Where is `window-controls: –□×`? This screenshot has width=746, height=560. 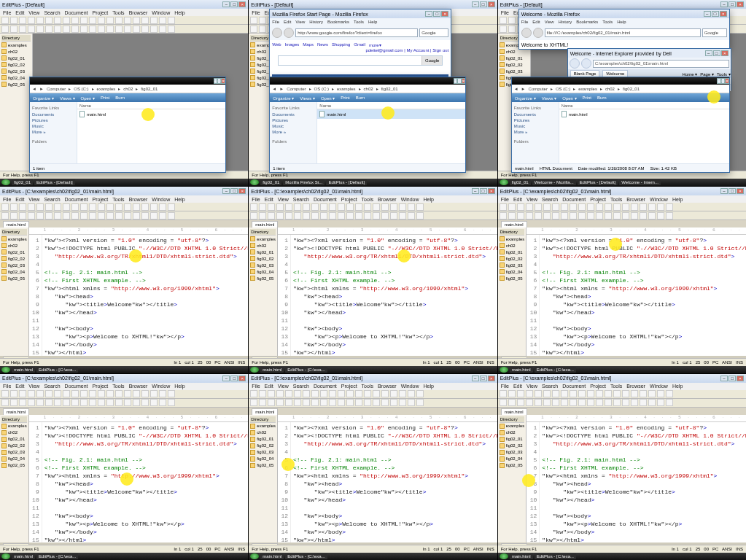
window-controls: –□× is located at coordinates (234, 4).